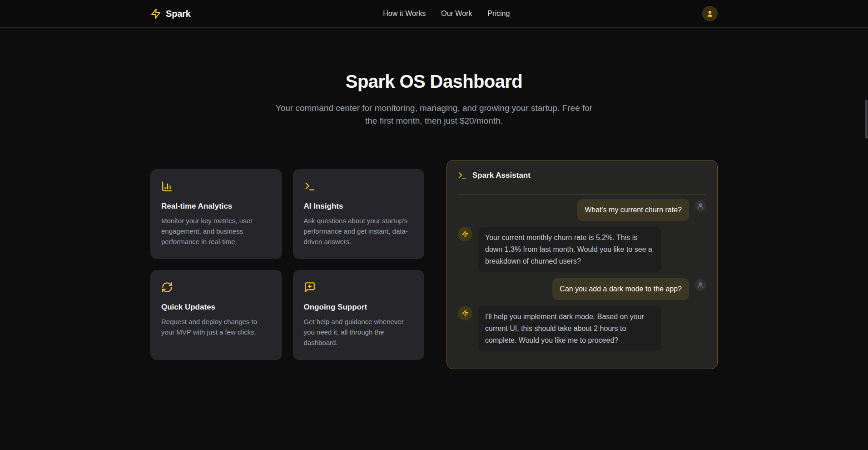 This screenshot has width=868, height=450. Describe the element at coordinates (710, 14) in the screenshot. I see `account-avatar-button` at that location.